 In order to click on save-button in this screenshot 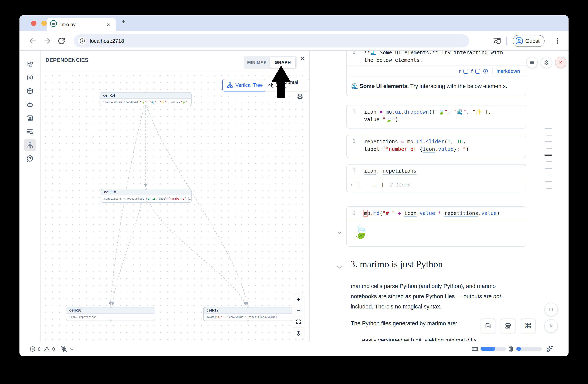, I will do `click(488, 326)`.